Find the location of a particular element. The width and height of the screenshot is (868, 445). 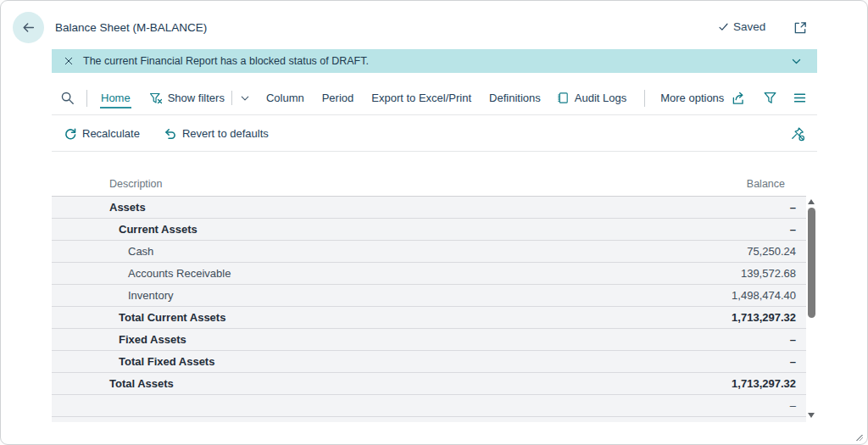

table-row: Total Current Assets 1,713,297.32 is located at coordinates (429, 318).